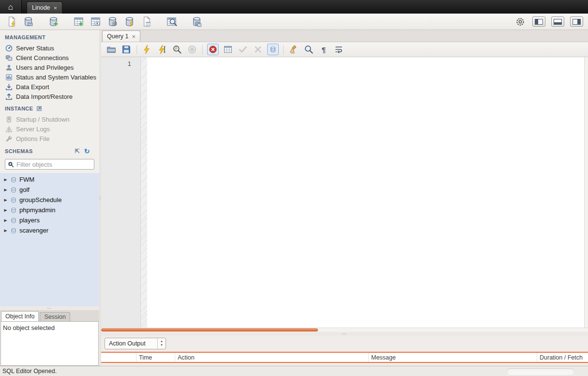 The width and height of the screenshot is (588, 376). What do you see at coordinates (49, 58) in the screenshot?
I see `sidebar-item-client-connections: Client Connections` at bounding box center [49, 58].